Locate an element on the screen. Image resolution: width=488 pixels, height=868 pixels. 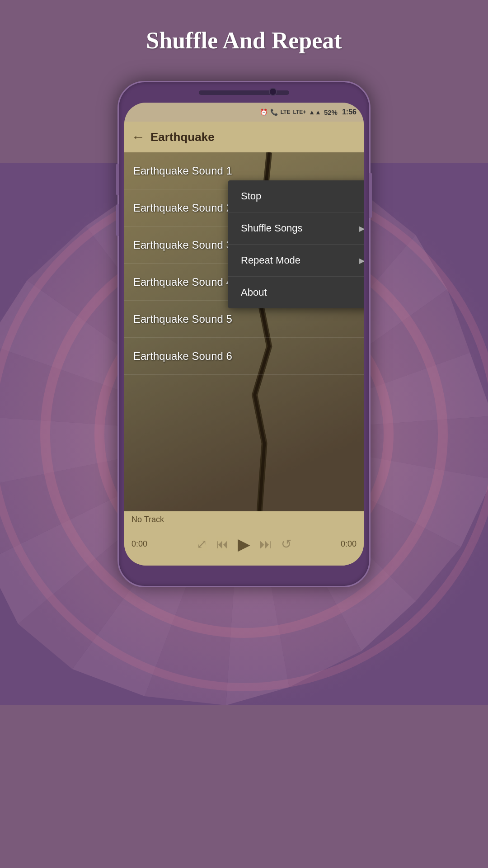
battery-label: 52% is located at coordinates (331, 112).